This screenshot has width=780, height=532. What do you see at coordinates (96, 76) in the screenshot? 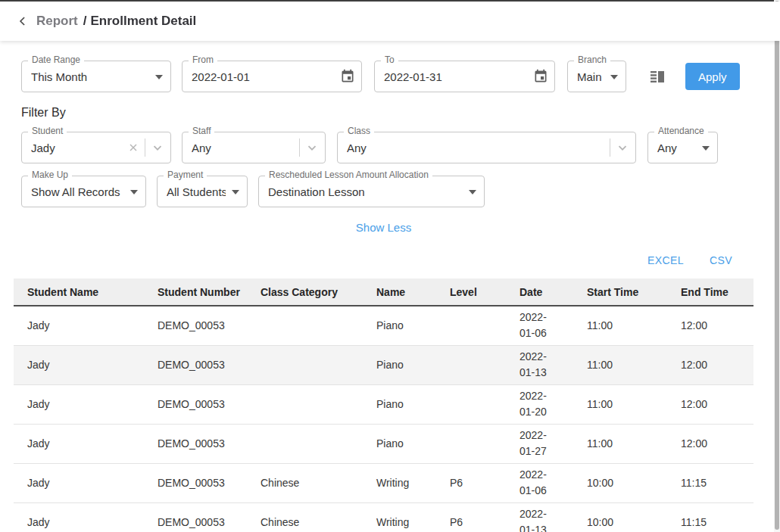
I see `date-range-field: Date Range This Month` at bounding box center [96, 76].